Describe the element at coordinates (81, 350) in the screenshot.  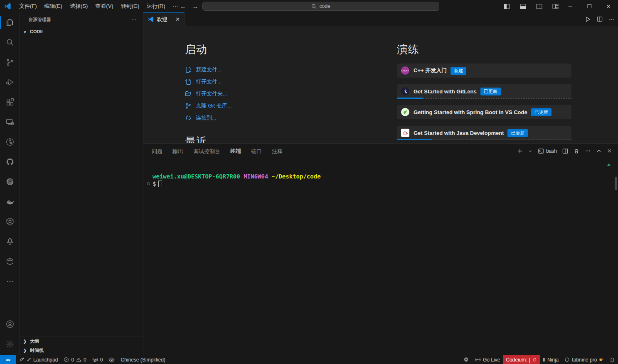
I see `sidebar-section-timeline: ❯ 时间线` at that location.